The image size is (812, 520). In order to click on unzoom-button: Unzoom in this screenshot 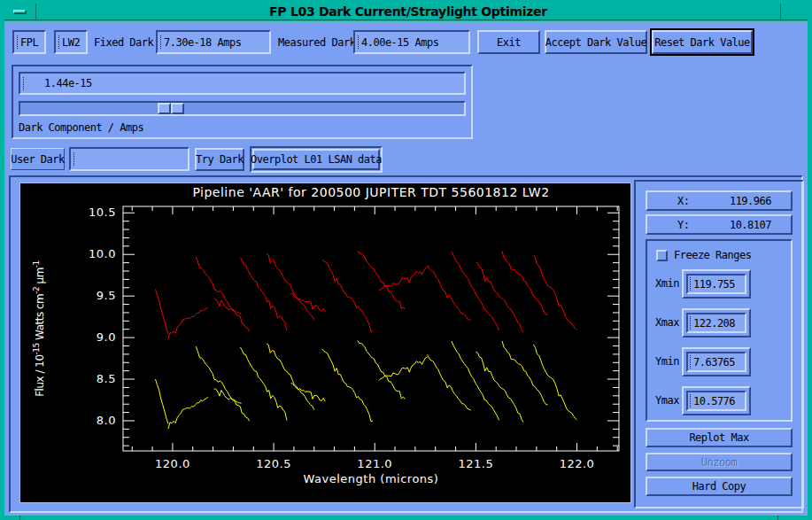, I will do `click(719, 462)`.